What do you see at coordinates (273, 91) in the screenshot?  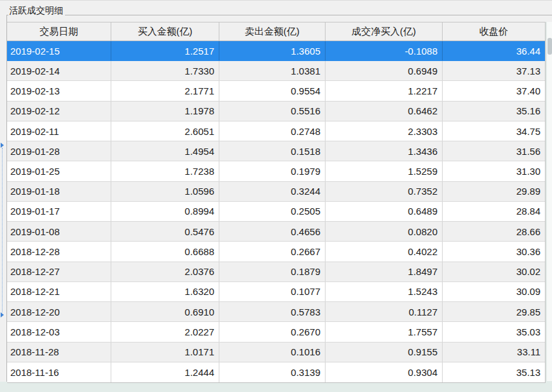 I see `cell-value: 0.9554` at bounding box center [273, 91].